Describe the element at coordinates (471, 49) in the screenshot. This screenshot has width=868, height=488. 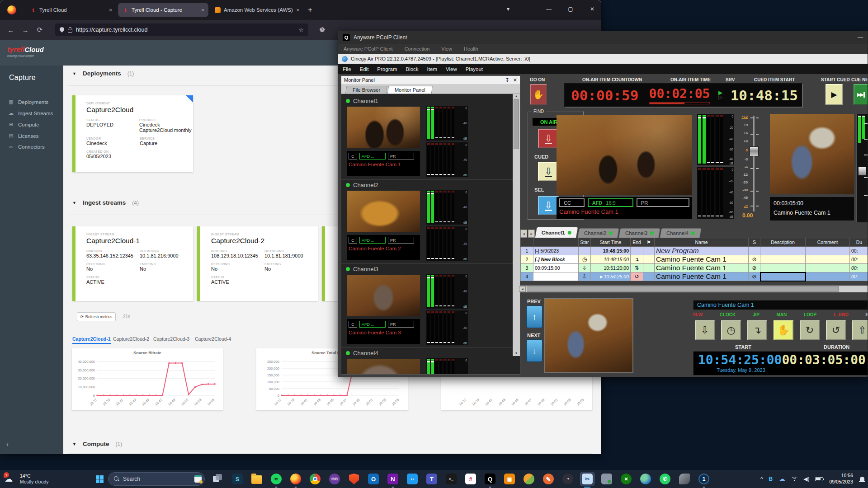
I see `menu-health: Health` at that location.